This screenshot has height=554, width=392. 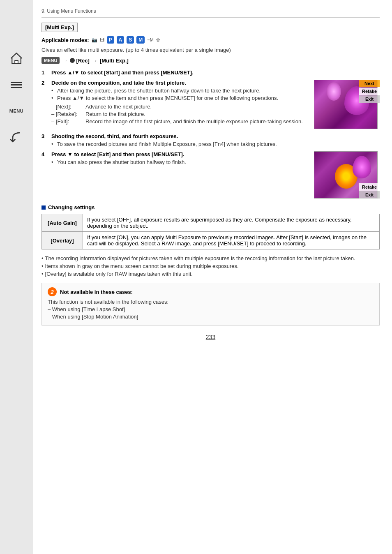 What do you see at coordinates (210, 40) in the screenshot?
I see `applicable-modes: Applicable modes: 📷 🎞 P A S M ≡M ✿` at bounding box center [210, 40].